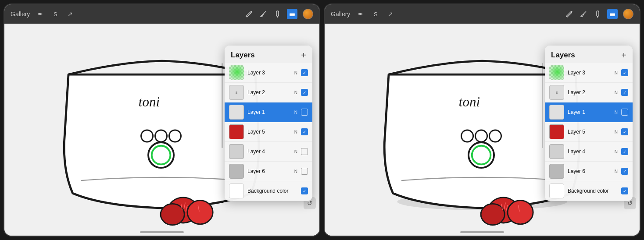  Describe the element at coordinates (624, 55) in the screenshot. I see `right-layers-add-button: +` at that location.